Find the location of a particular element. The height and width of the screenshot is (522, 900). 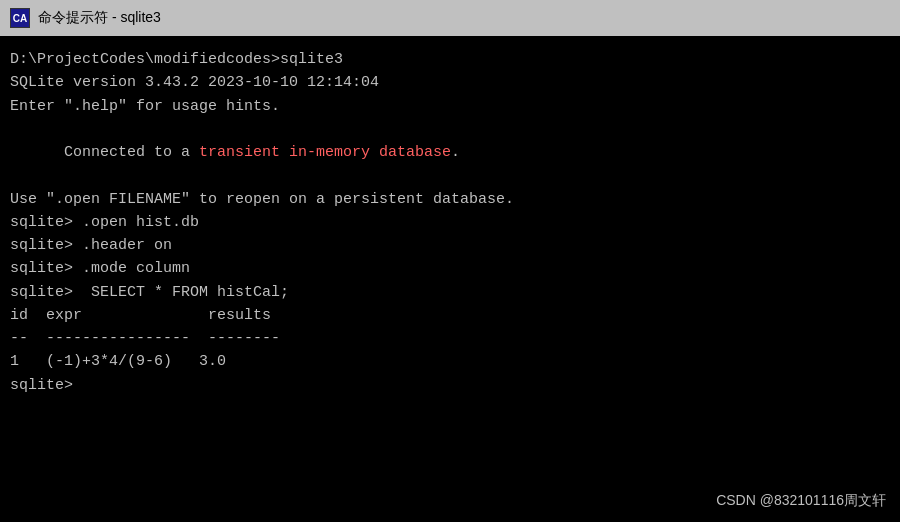

line-4-highlight: transient in-memory database is located at coordinates (325, 152).